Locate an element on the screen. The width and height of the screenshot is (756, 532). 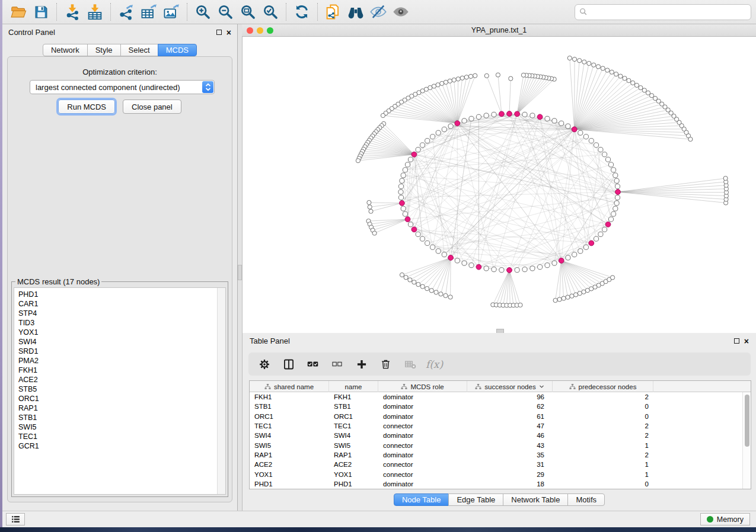
result-item: SRD1 is located at coordinates (117, 351).